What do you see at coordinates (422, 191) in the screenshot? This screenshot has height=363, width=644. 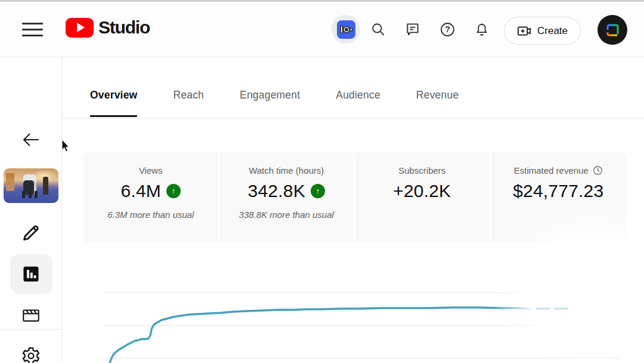 I see `metric-value: +20.2K` at bounding box center [422, 191].